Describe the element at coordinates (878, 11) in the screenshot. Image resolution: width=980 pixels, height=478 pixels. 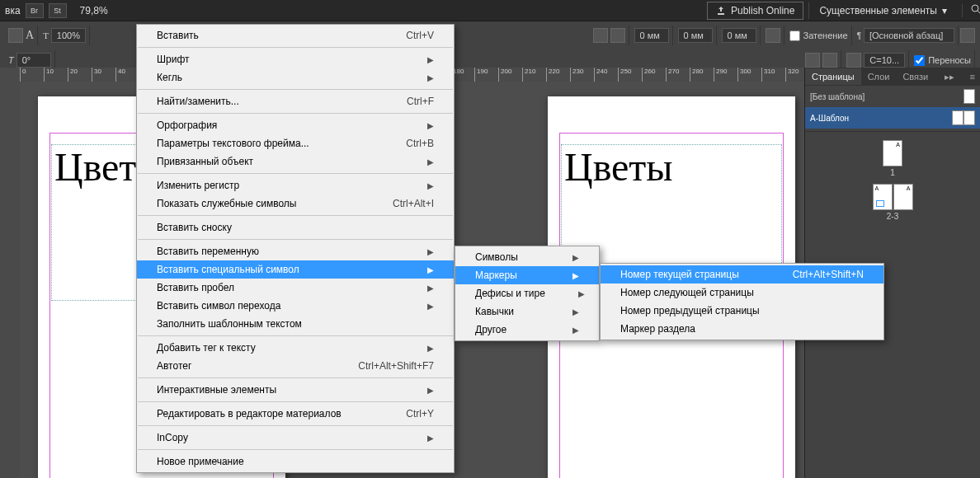
I see `workspace-label: Существенные элементы` at that location.